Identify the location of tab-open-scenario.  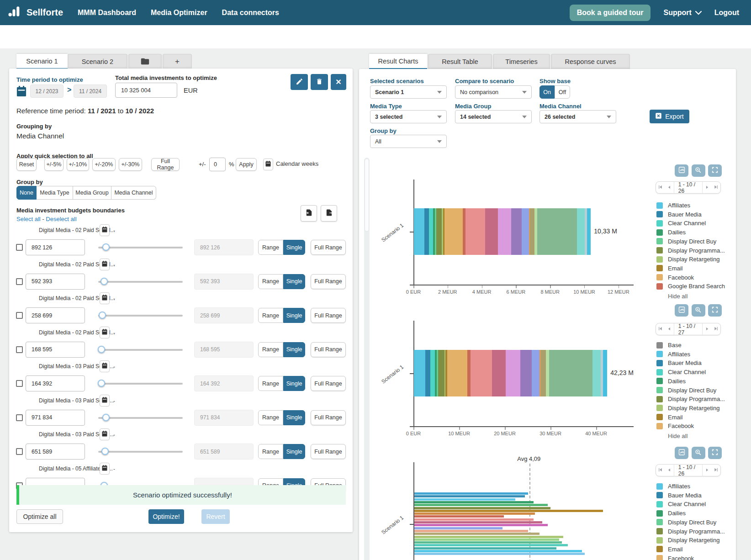
(145, 61).